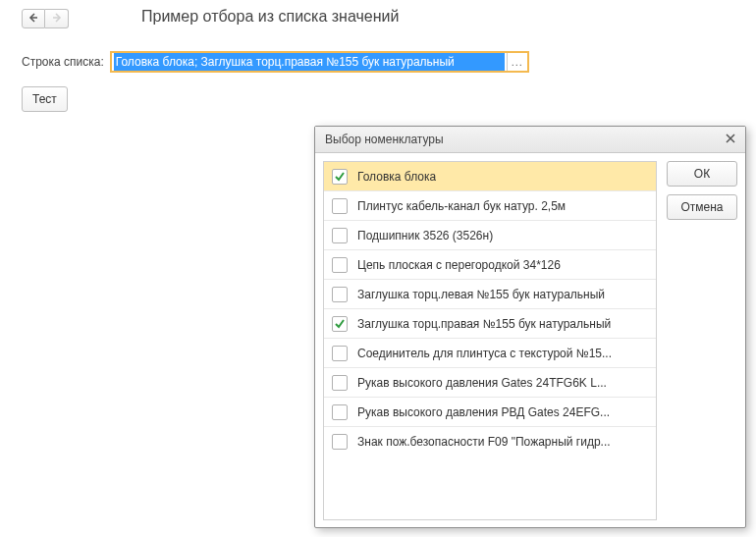 Image resolution: width=756 pixels, height=537 pixels. I want to click on dialog-title: Выбор номенклатуры, so click(523, 139).